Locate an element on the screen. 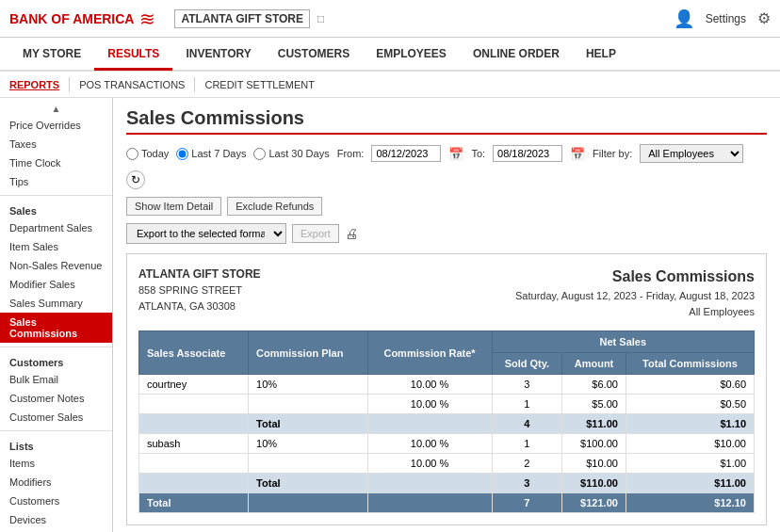 Image resolution: width=780 pixels, height=532 pixels. nav-online-order: ONLINE ORDER is located at coordinates (516, 55).